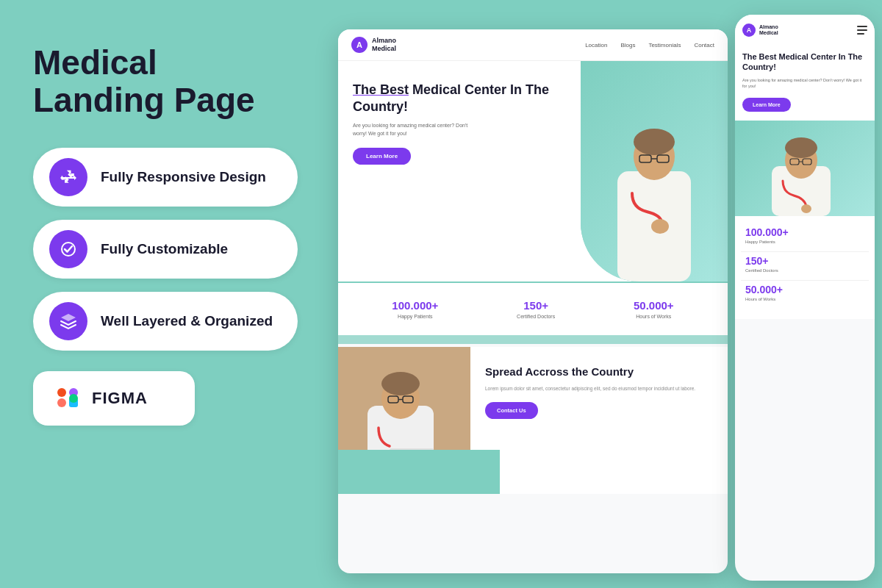  What do you see at coordinates (628, 46) in the screenshot?
I see `nav-link-blogs: Blogs` at bounding box center [628, 46].